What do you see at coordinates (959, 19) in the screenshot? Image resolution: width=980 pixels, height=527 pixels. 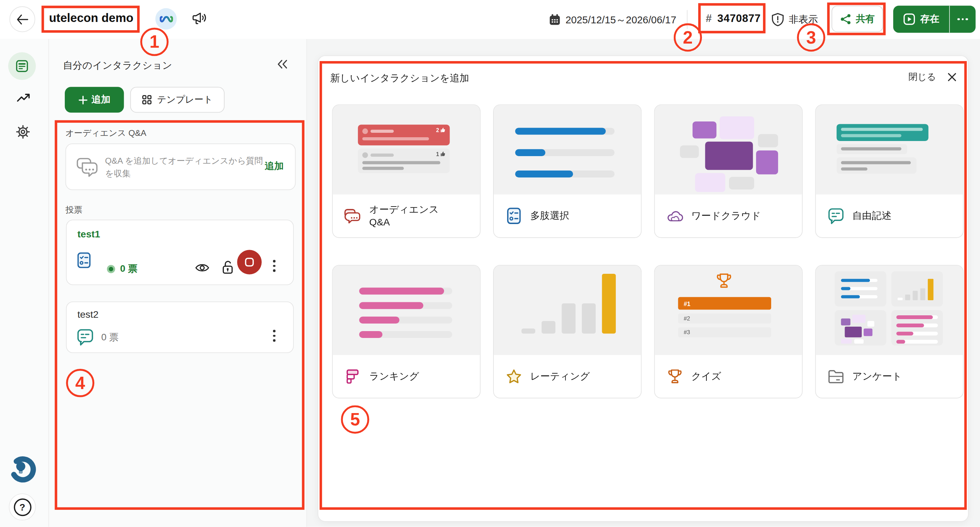 I see `ellipsis-icon` at bounding box center [959, 19].